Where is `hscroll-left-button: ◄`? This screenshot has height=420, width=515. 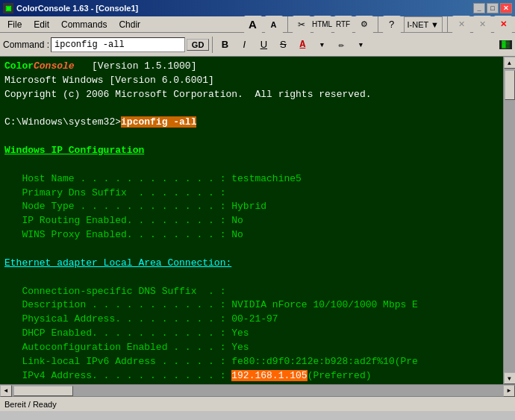
hscroll-left-button: ◄ is located at coordinates (6, 391).